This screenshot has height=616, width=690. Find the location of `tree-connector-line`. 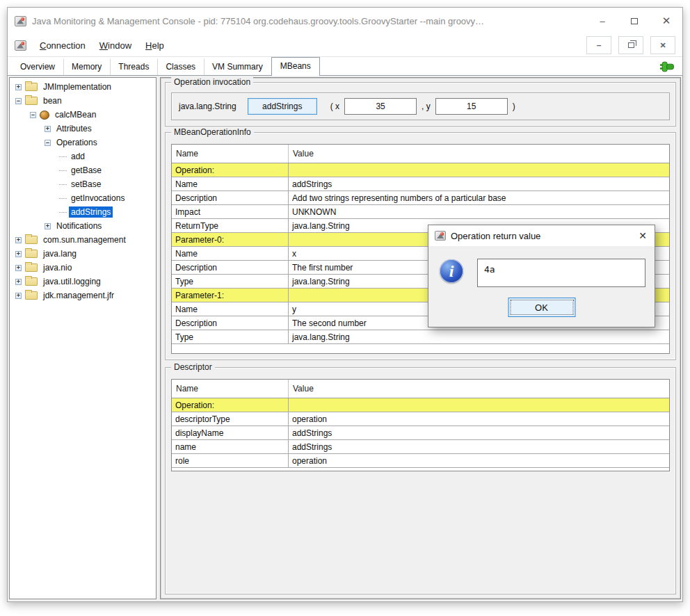

tree-connector-line is located at coordinates (63, 157).